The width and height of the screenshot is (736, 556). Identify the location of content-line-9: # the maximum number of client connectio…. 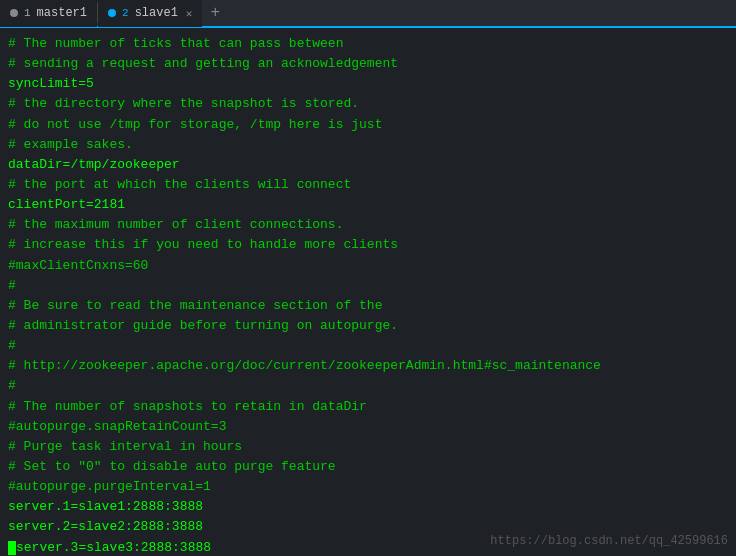
(368, 225).